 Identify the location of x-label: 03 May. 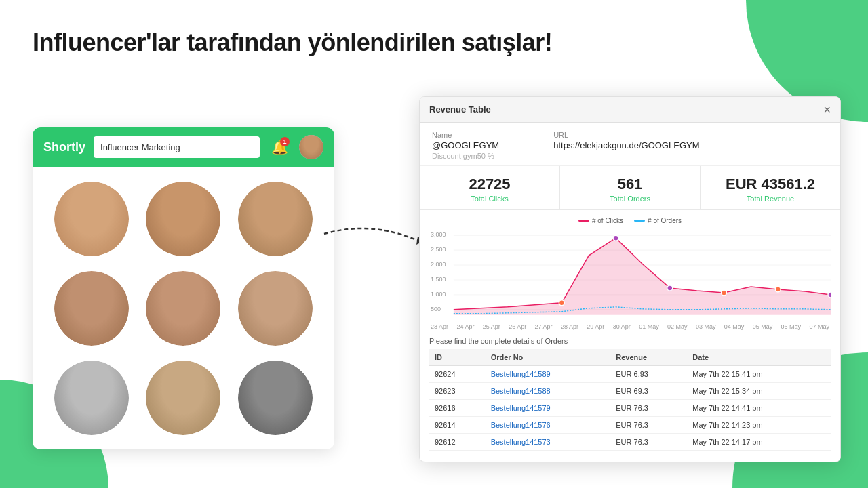
(706, 327).